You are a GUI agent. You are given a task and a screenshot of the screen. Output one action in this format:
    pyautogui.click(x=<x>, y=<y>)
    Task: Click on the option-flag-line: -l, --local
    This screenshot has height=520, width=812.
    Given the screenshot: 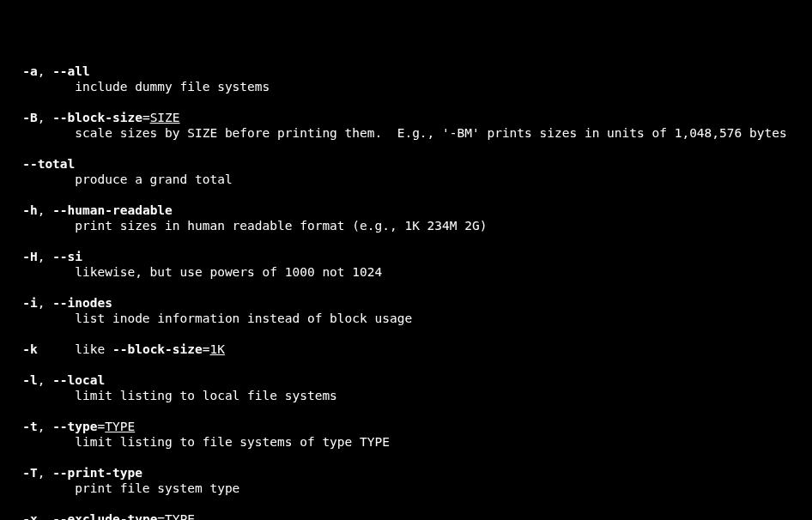 What is the action you would take?
    pyautogui.click(x=406, y=380)
    